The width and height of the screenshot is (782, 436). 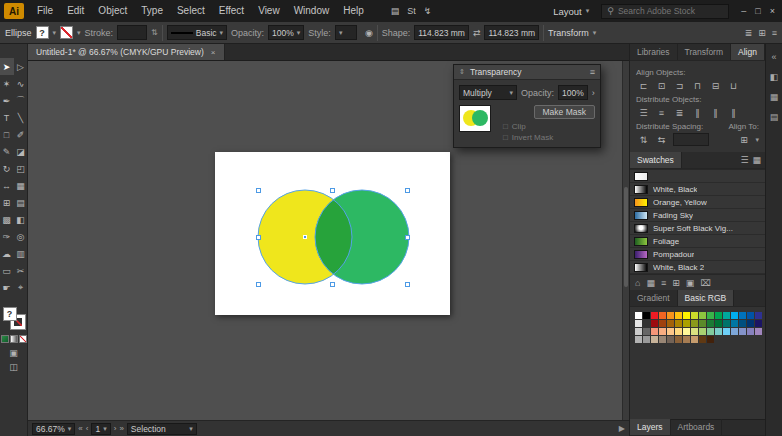 What do you see at coordinates (650, 427) in the screenshot?
I see `tab-layers: Layers` at bounding box center [650, 427].